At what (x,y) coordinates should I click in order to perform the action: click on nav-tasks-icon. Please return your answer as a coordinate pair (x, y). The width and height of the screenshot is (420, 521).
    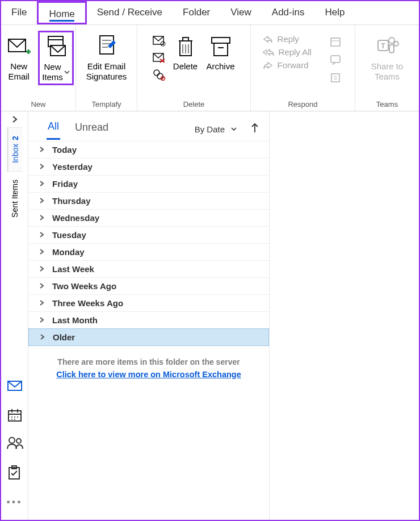
    Looking at the image, I should click on (15, 472).